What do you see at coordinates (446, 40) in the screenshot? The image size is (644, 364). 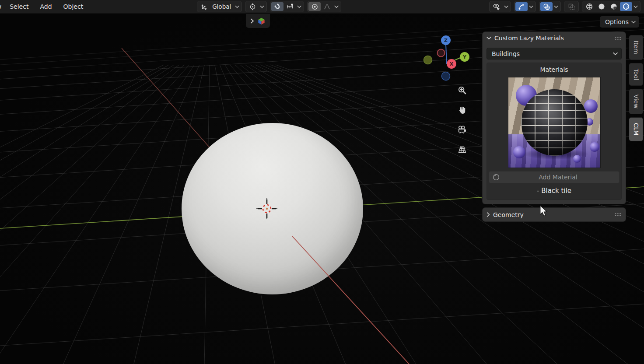 I see `svg-text: Z` at bounding box center [446, 40].